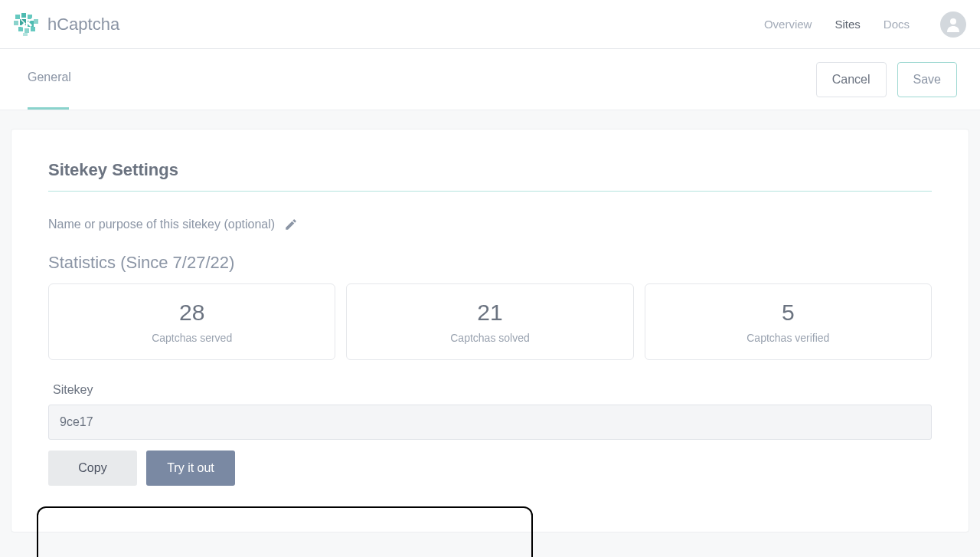 This screenshot has width=980, height=557. I want to click on person-icon, so click(953, 25).